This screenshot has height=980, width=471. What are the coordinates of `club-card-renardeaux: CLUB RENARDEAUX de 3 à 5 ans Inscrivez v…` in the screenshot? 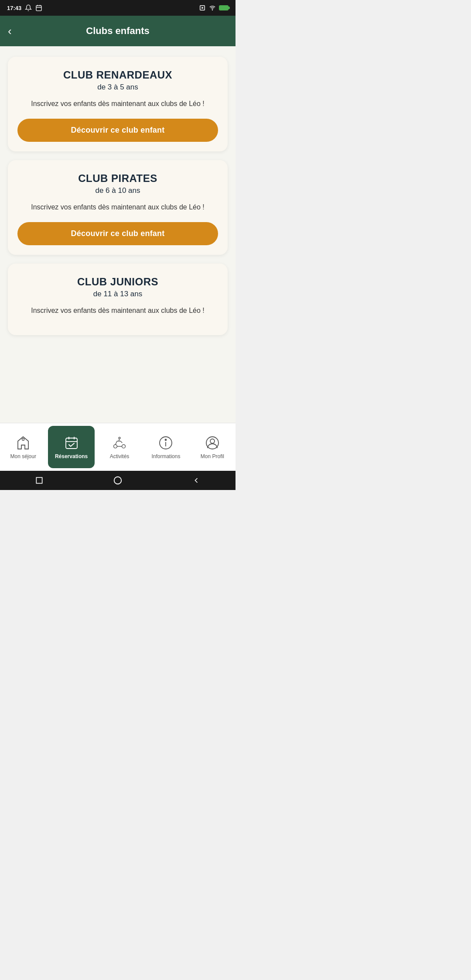 It's located at (118, 104).